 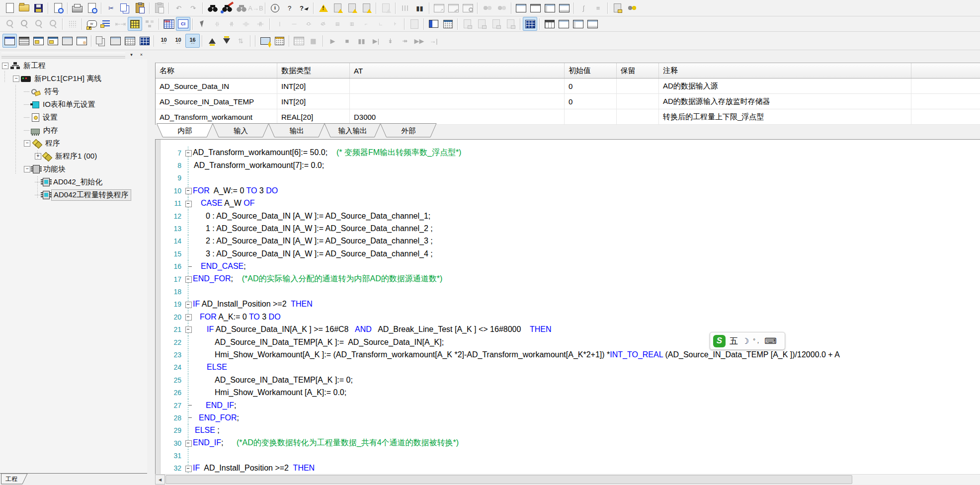 I want to click on vertical-line-icon: |, so click(x=279, y=24).